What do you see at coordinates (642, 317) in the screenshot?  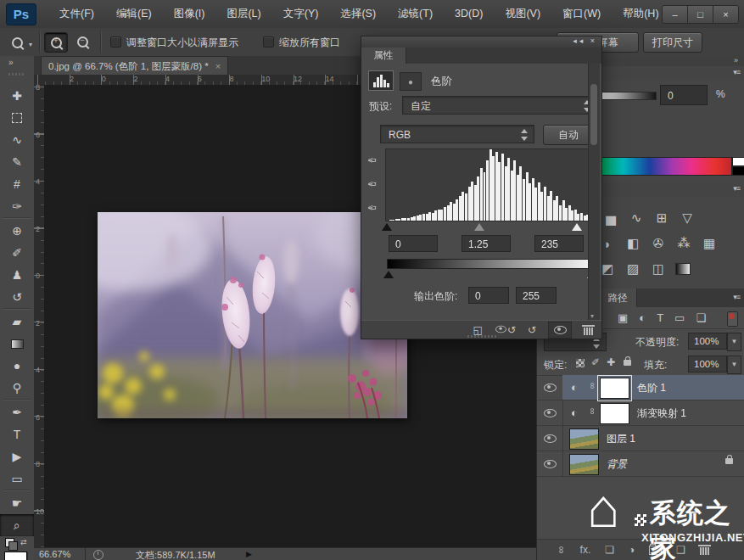 I see `filter-adjustment-layers-icon: ◐` at bounding box center [642, 317].